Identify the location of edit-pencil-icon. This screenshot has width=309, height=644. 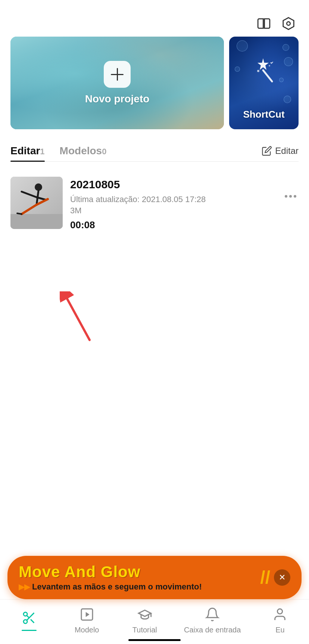
(267, 151).